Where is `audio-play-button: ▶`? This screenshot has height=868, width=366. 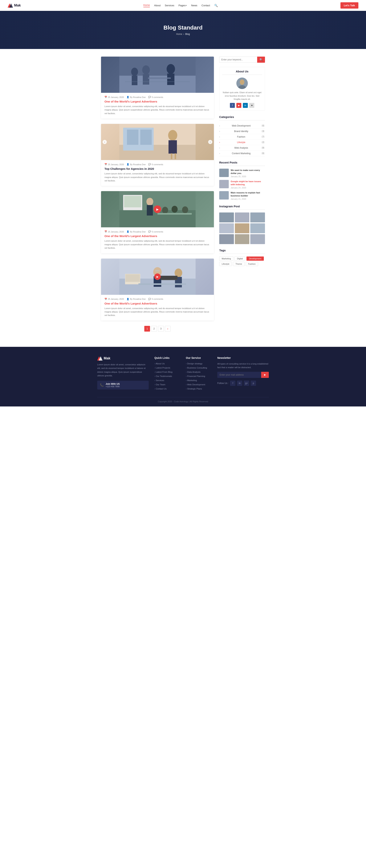
audio-play-button: ▶ is located at coordinates (158, 277).